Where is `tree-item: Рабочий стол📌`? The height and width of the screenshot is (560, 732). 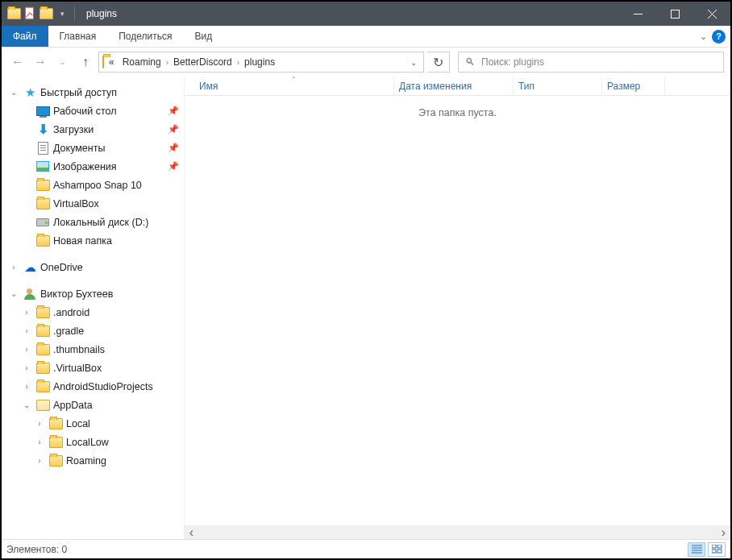
tree-item: Рабочий стол📌 is located at coordinates (94, 111).